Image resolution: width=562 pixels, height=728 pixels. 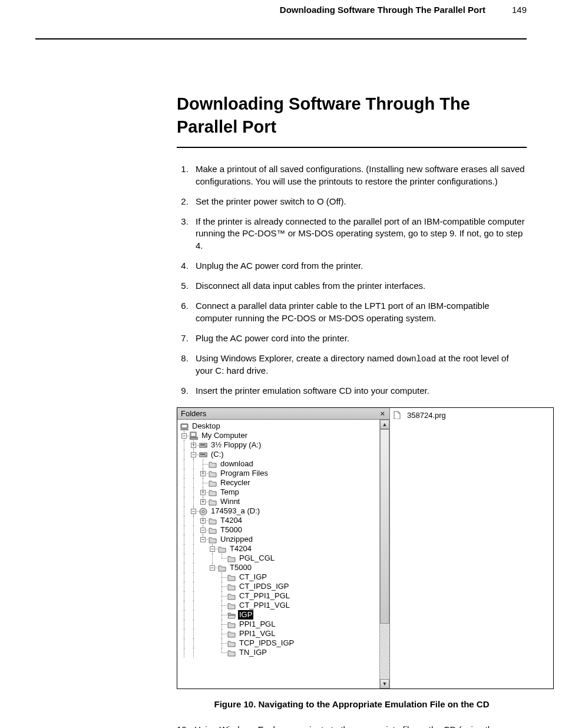 What do you see at coordinates (385, 526) in the screenshot?
I see `scroll-thumb` at bounding box center [385, 526].